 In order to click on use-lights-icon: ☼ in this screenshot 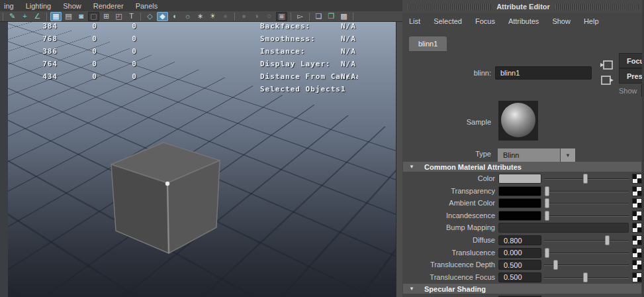, I will do `click(188, 17)`.